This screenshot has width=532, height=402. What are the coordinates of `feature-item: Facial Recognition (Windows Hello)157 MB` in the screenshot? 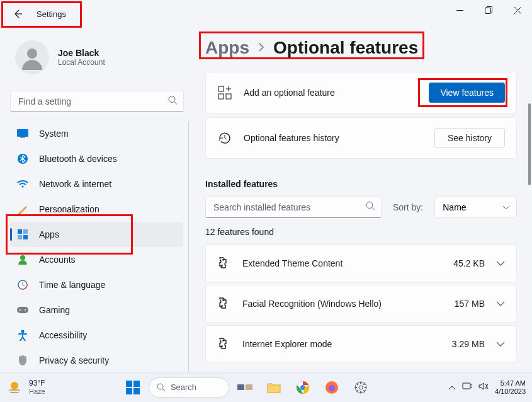 It's located at (361, 304).